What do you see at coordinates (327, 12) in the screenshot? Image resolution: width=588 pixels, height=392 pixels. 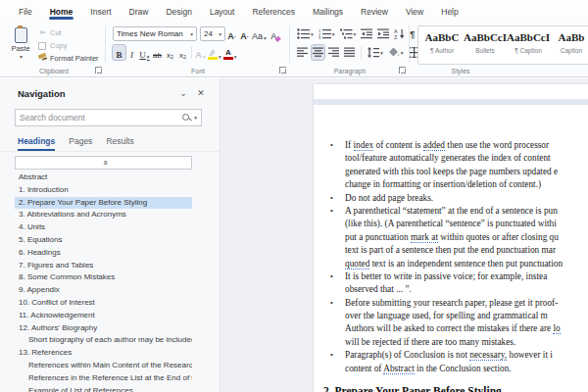 I see `ribbon-tab-mailings: Mailings` at bounding box center [327, 12].